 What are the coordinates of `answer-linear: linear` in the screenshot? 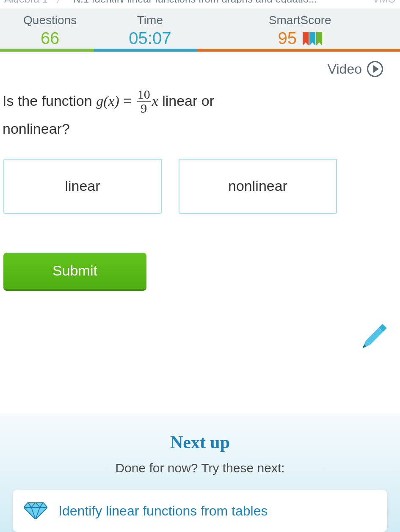 It's located at (83, 186).